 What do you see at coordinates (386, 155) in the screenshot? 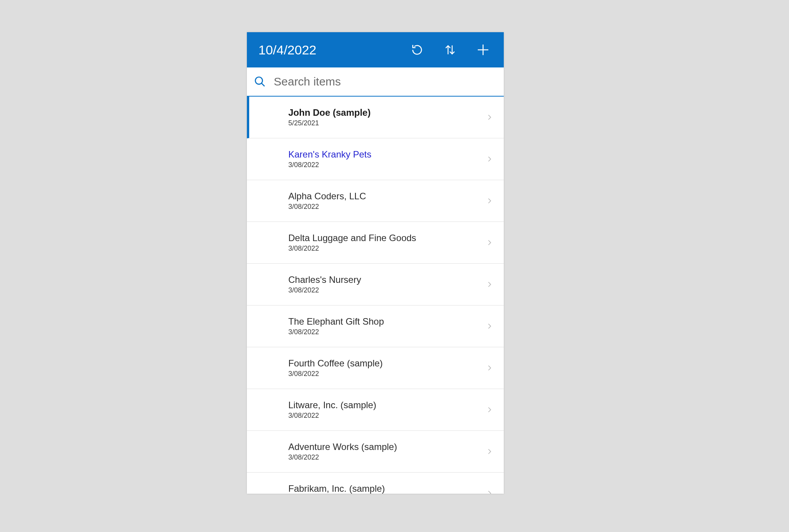
I see `list-item-title: Karen's Kranky Pets` at bounding box center [386, 155].